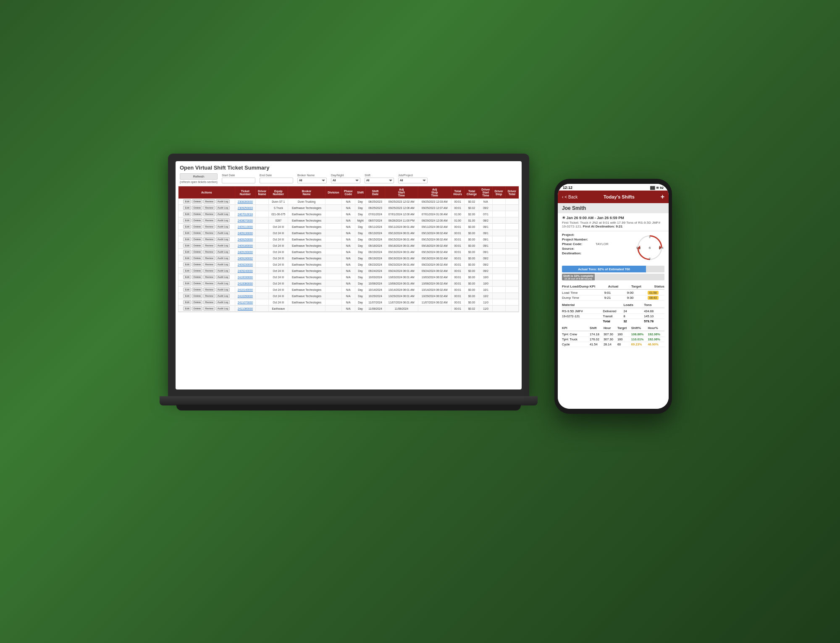  I want to click on cell-ticket: 2407010018, so click(245, 214).